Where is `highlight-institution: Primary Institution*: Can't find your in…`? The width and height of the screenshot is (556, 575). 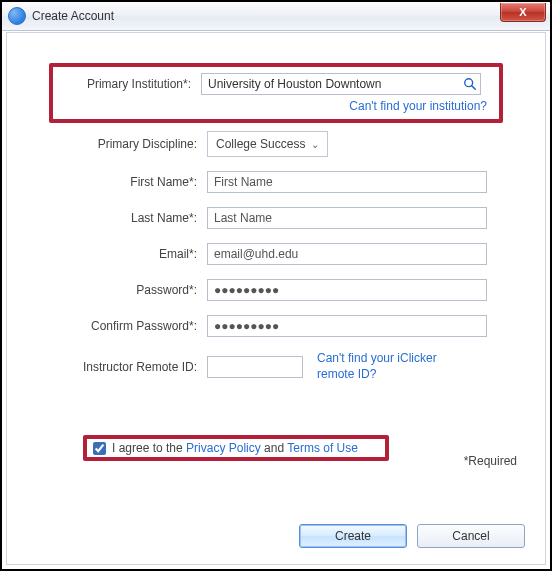
highlight-institution: Primary Institution*: Can't find your in… is located at coordinates (276, 93).